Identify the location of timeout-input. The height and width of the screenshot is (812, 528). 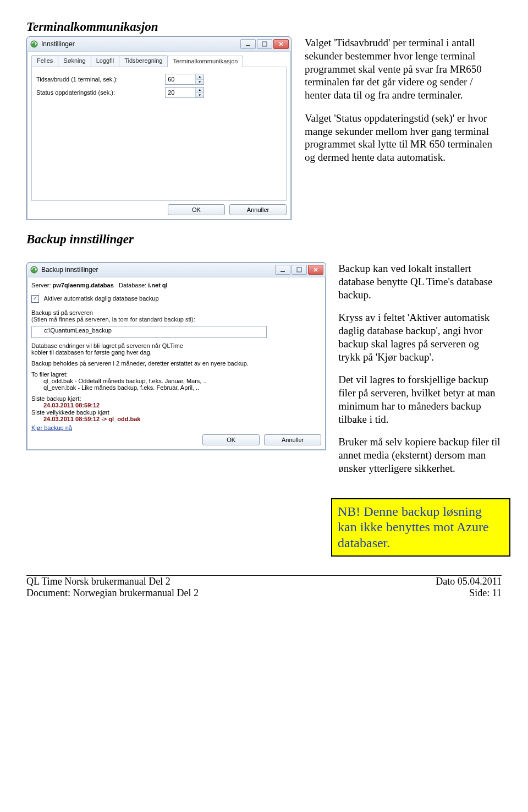
(180, 79).